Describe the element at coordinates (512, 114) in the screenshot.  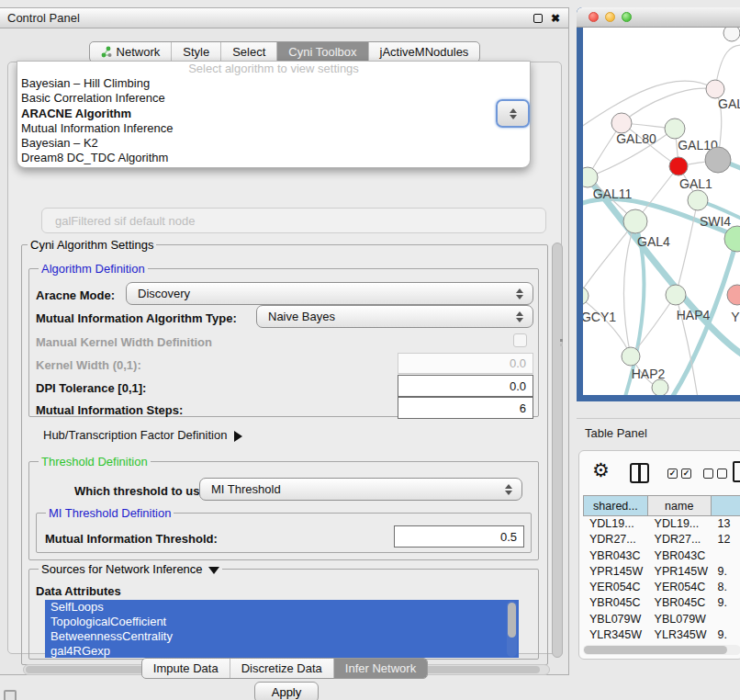
I see `focused-combo-fragment` at that location.